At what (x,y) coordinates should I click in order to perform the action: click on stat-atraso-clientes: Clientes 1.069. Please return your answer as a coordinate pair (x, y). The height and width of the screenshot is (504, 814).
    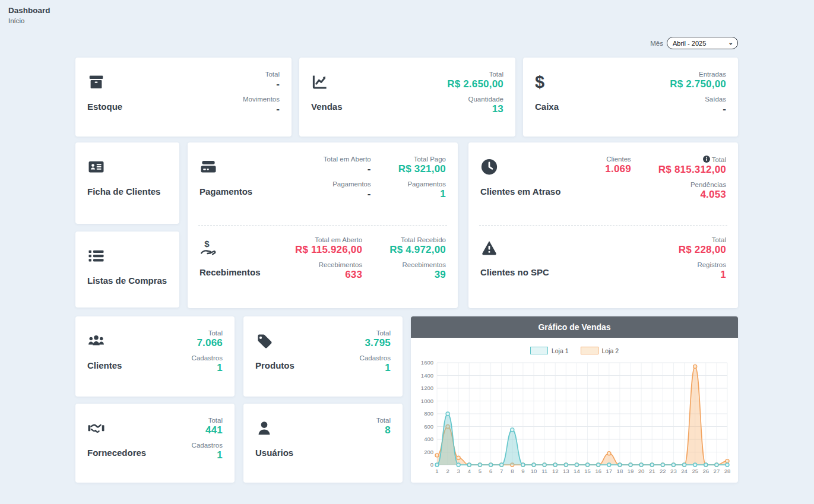
    Looking at the image, I should click on (618, 165).